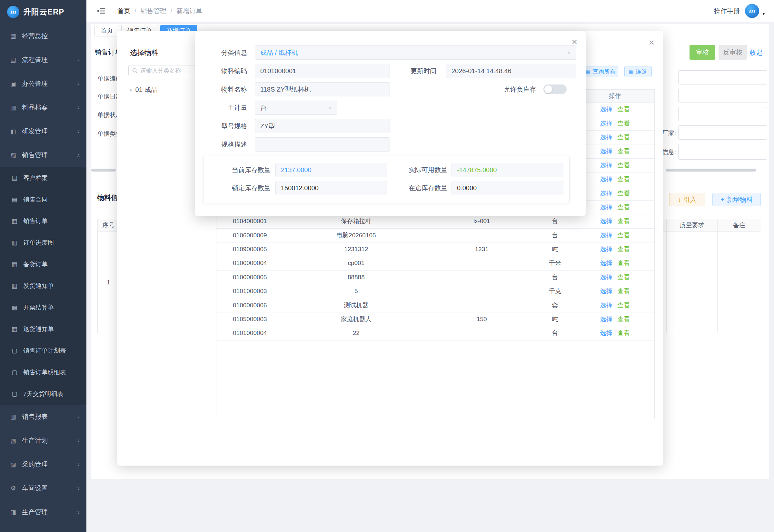 This screenshot has height=532, width=774. Describe the element at coordinates (723, 133) in the screenshot. I see `vendor-input` at that location.